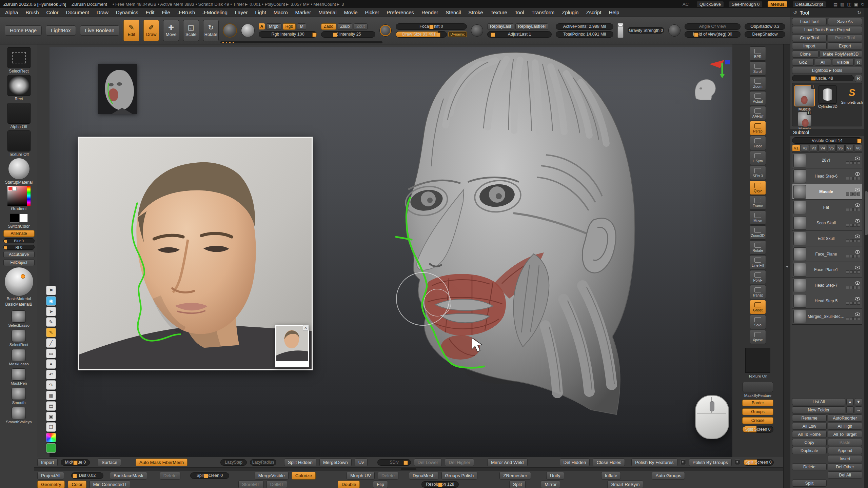 This screenshot has width=868, height=488. What do you see at coordinates (19, 377) in the screenshot?
I see `brush-slot: MaskPen` at bounding box center [19, 377].